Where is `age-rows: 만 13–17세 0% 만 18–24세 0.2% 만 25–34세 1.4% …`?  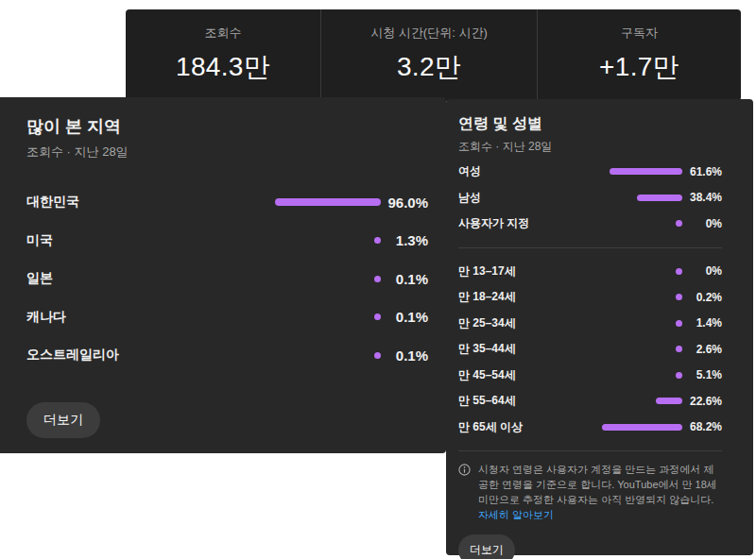
age-rows: 만 13–17세 0% 만 18–24세 0.2% 만 25–34세 1.4% … is located at coordinates (590, 349).